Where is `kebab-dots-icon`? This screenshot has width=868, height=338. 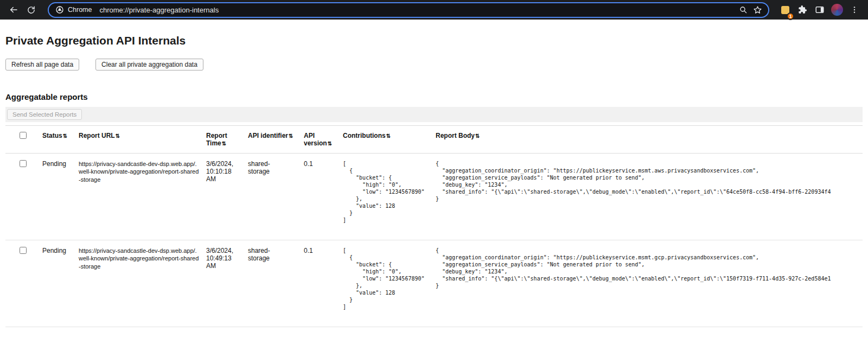 kebab-dots-icon is located at coordinates (854, 10).